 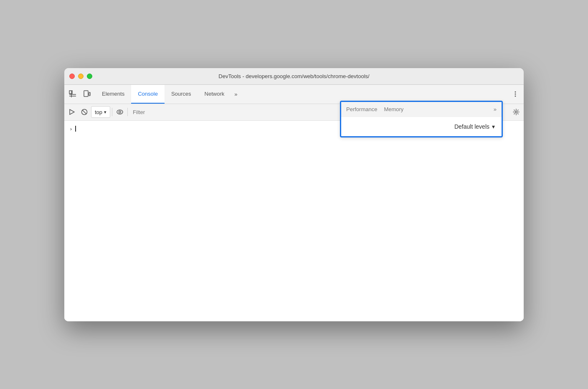 What do you see at coordinates (294, 112) in the screenshot?
I see `console-toolbar: top ▾ Performance M` at bounding box center [294, 112].